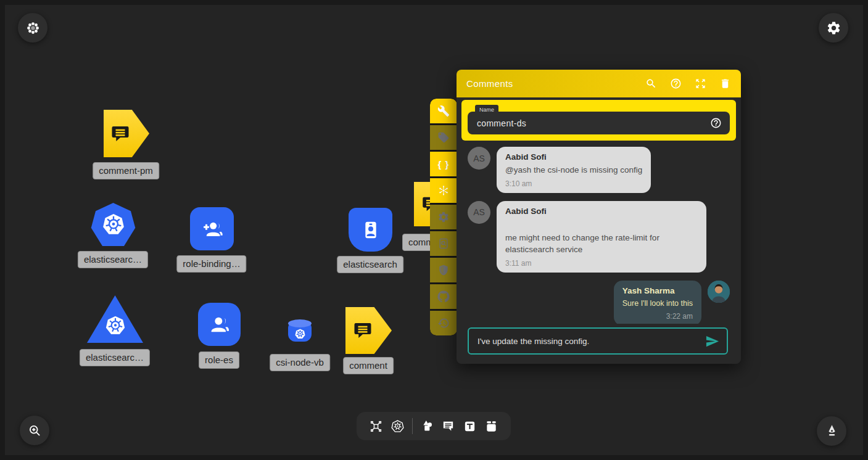 This screenshot has height=460, width=868. Describe the element at coordinates (444, 244) in the screenshot. I see `doc-search-button` at that location.